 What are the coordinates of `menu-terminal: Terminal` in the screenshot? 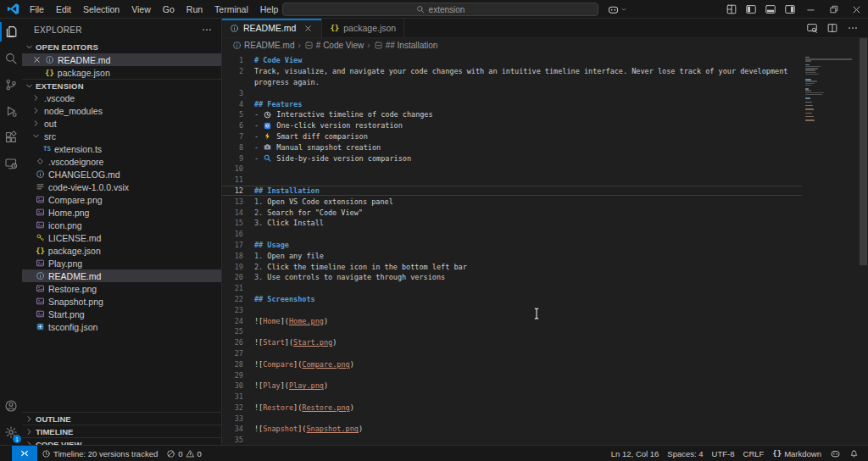 It's located at (231, 9).